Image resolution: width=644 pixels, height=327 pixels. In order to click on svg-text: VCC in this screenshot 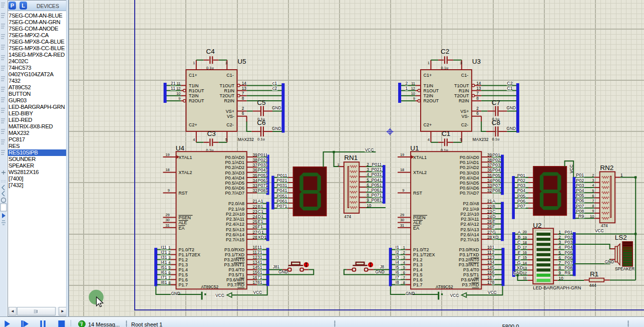, I will do `click(455, 295)`.